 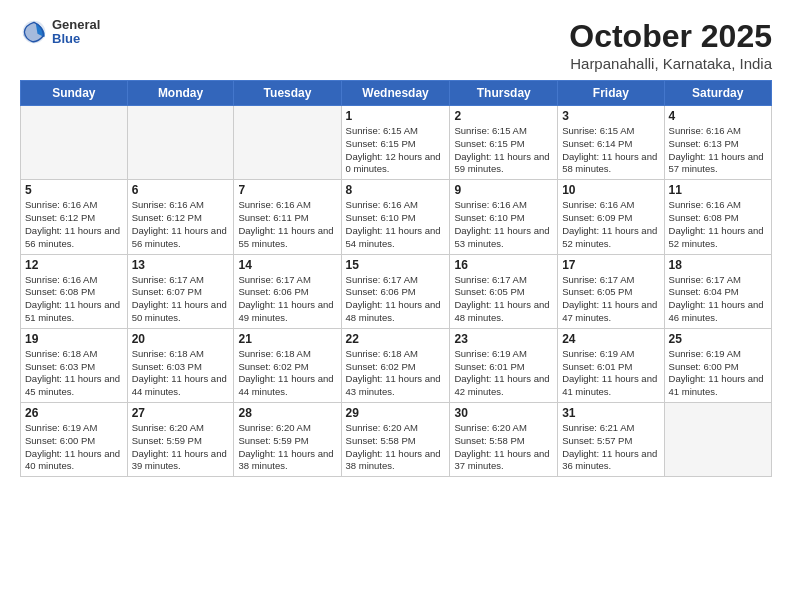 What do you see at coordinates (180, 94) in the screenshot?
I see `weekday-header: Monday` at bounding box center [180, 94].